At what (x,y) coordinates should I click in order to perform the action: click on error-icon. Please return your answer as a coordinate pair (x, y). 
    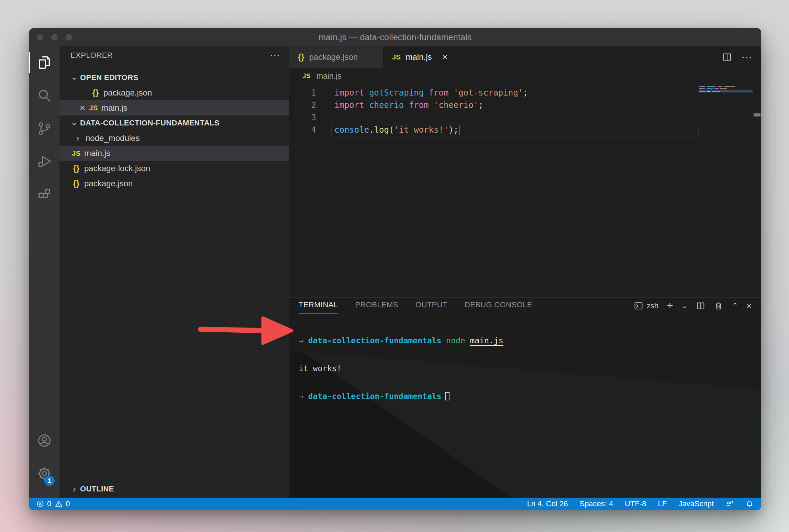
    Looking at the image, I should click on (40, 504).